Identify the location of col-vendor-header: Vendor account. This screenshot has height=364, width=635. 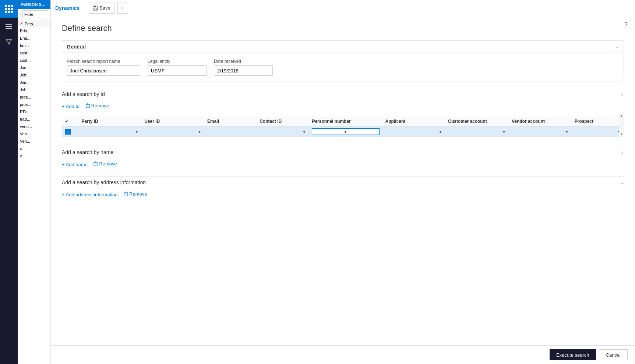
(540, 121).